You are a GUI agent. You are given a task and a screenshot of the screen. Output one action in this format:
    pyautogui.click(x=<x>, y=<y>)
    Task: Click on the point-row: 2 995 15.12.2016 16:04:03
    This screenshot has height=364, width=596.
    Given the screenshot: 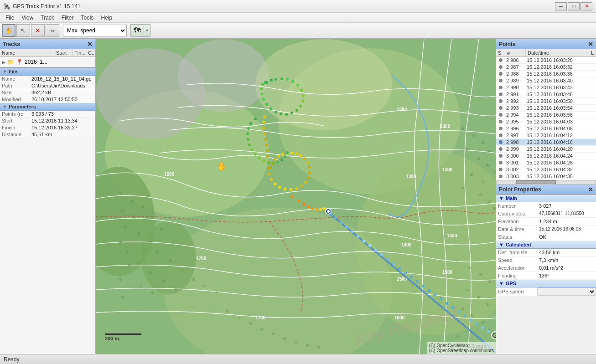 What is the action you would take?
    pyautogui.click(x=546, y=122)
    